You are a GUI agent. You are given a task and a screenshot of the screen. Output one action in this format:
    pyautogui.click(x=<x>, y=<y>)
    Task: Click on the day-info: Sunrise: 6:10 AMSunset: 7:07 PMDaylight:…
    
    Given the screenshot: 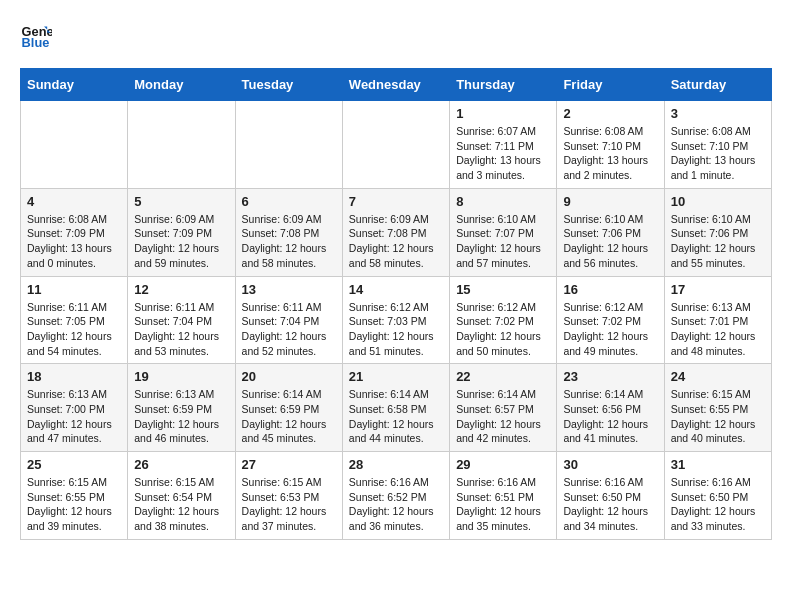 What is the action you would take?
    pyautogui.click(x=503, y=242)
    